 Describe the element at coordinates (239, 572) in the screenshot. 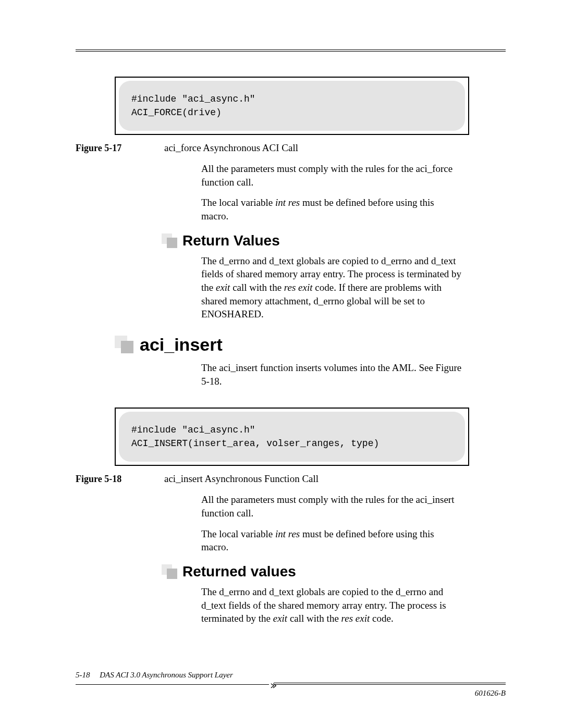

I see `heading-text: Returned values` at that location.